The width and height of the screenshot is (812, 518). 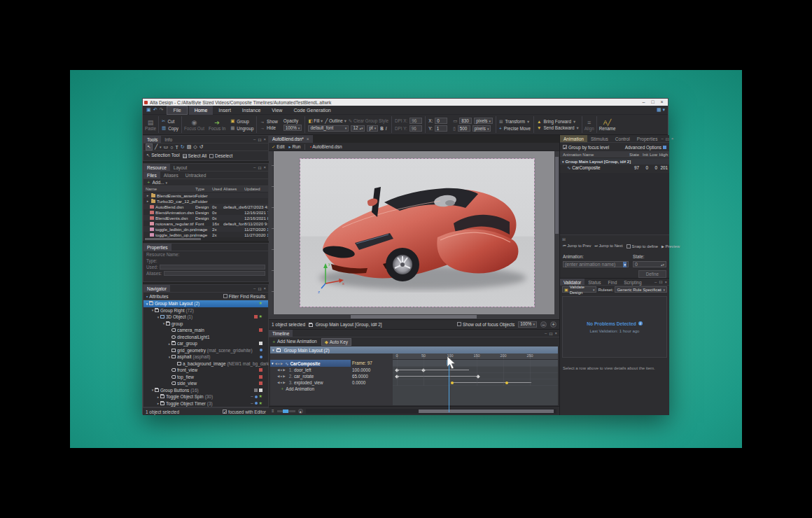 I want to click on tree-row-grid-geometry: grid_geometry(mat_scene_gridwhite), so click(x=206, y=351).